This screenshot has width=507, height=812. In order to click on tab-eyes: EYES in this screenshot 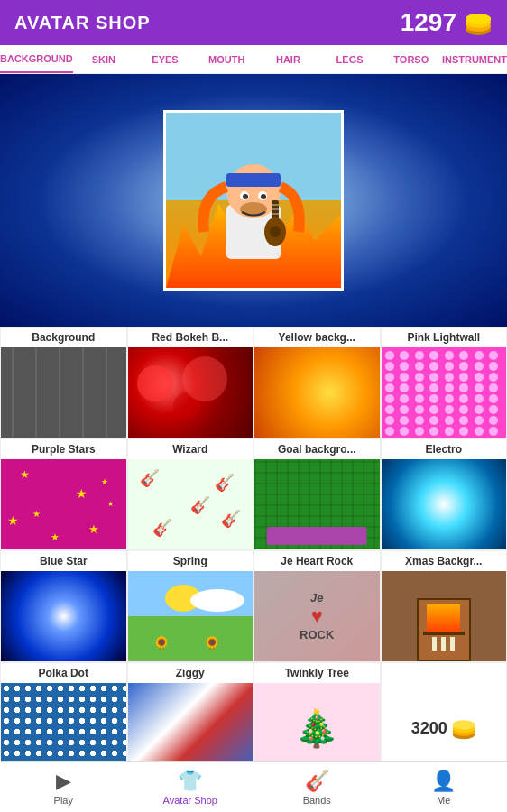, I will do `click(165, 60)`.